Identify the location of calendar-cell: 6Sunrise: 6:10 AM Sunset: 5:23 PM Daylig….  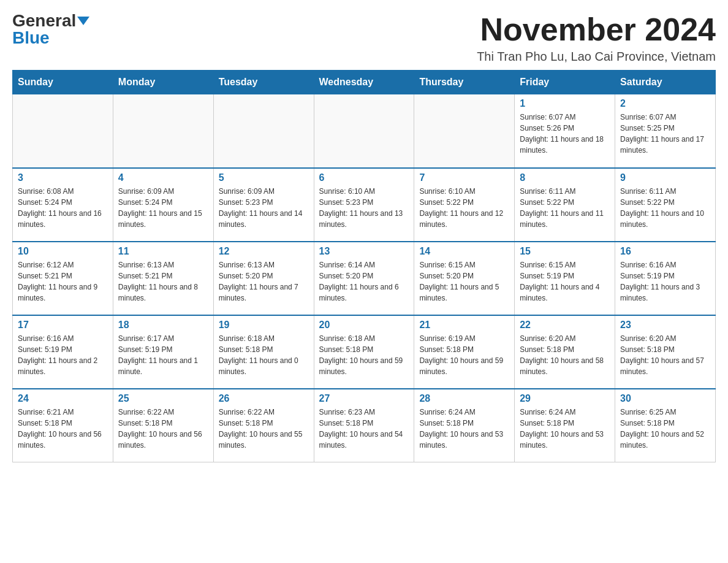
(364, 205).